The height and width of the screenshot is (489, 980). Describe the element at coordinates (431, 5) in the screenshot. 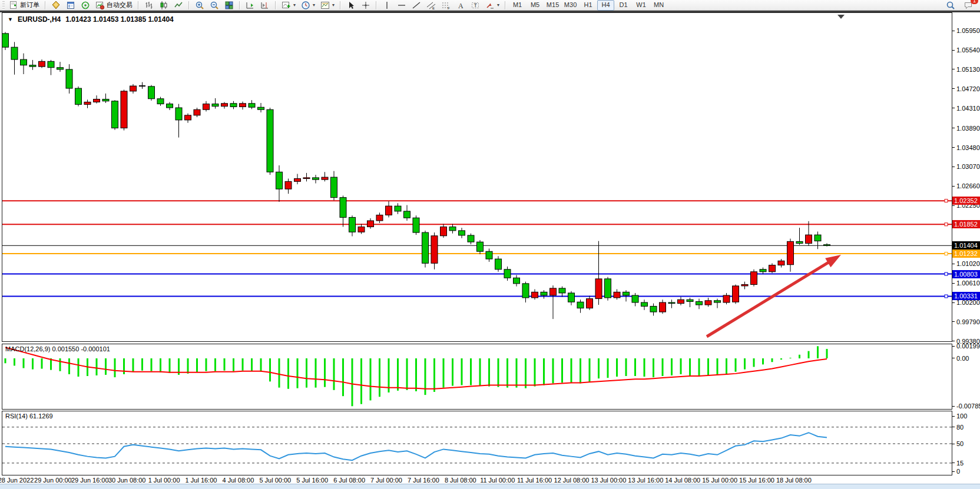

I see `channel-button: E` at that location.